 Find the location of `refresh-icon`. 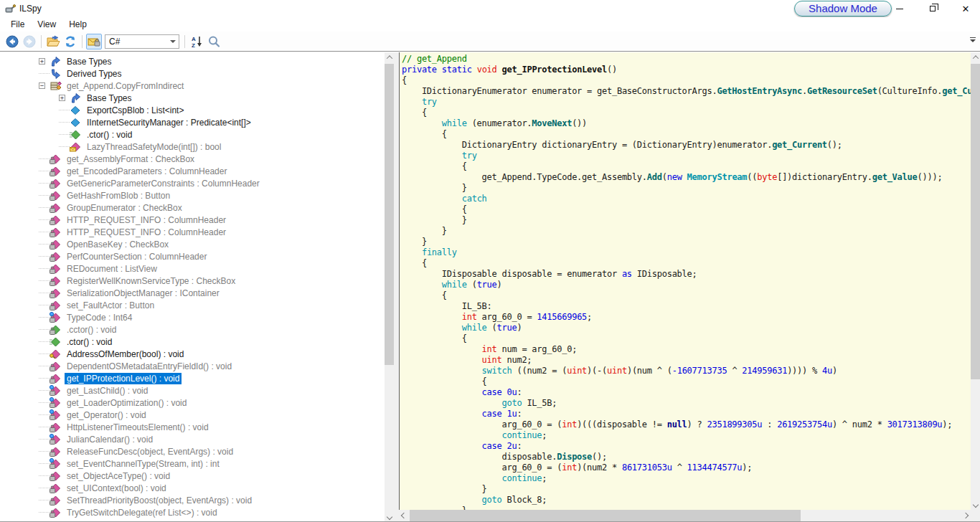

refresh-icon is located at coordinates (70, 42).